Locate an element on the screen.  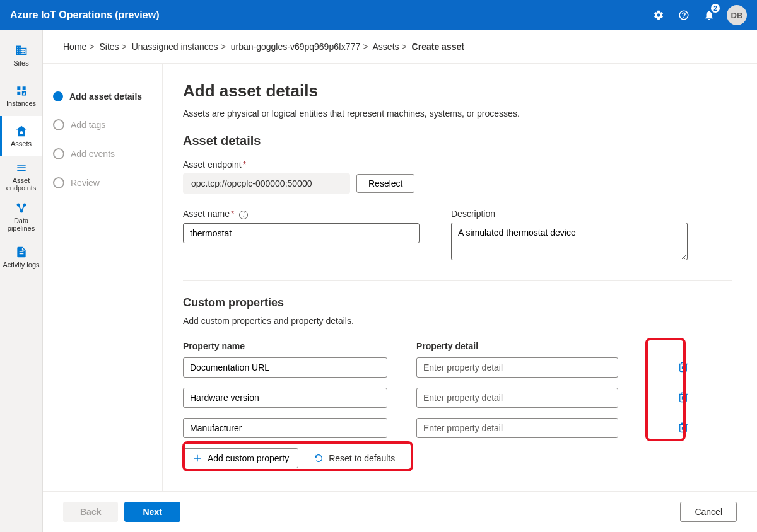
col-property-detail: Property detail is located at coordinates (517, 346).